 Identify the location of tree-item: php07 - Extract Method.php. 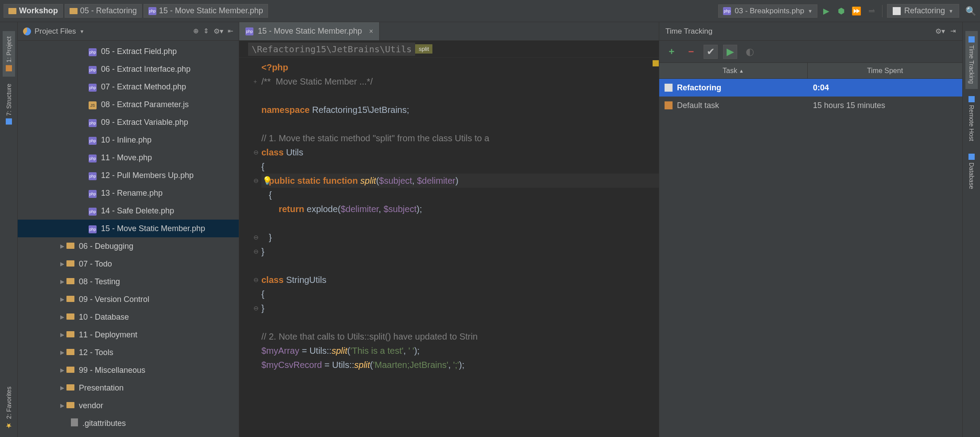
(128, 87).